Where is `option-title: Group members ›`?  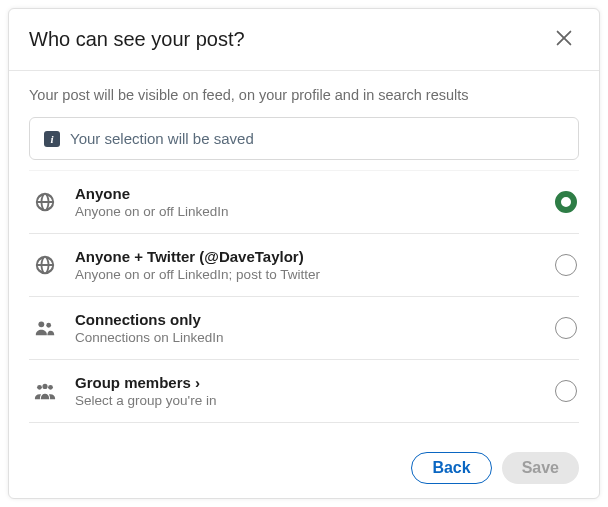
option-title: Group members › is located at coordinates (307, 382).